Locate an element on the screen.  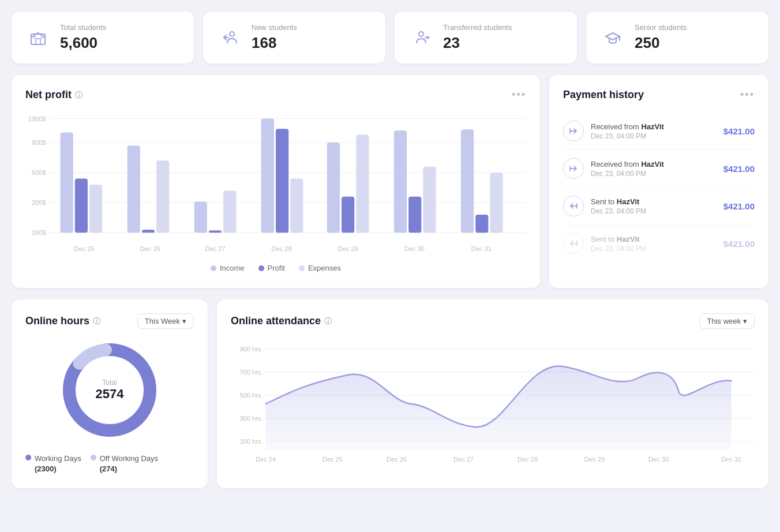
payment-item-4: Sent to HazVit Dec 23, 04:00 PM $421.00 is located at coordinates (659, 243).